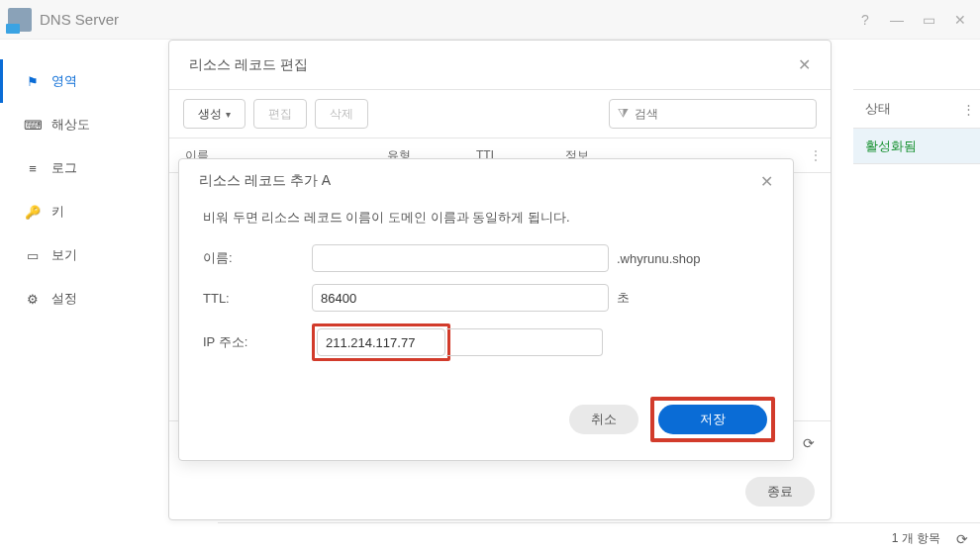 The height and width of the screenshot is (554, 980). I want to click on help-icon: ?, so click(865, 20).